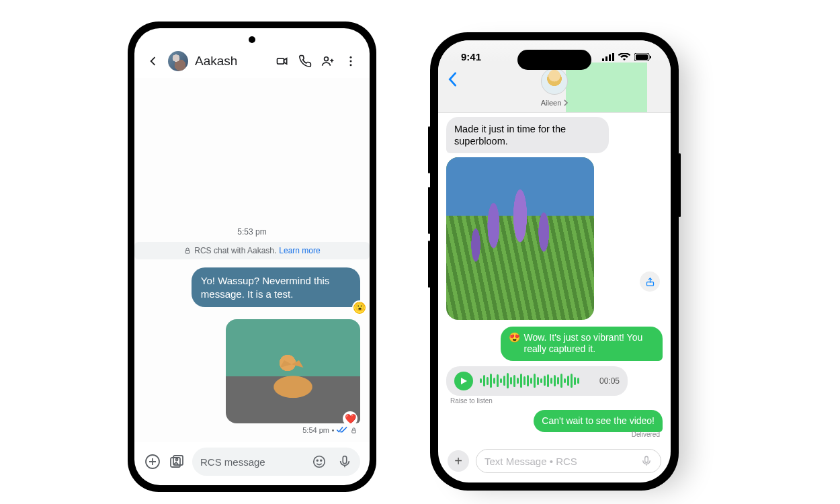 The image size is (840, 504). What do you see at coordinates (520, 238) in the screenshot?
I see `lavender-photo` at bounding box center [520, 238].